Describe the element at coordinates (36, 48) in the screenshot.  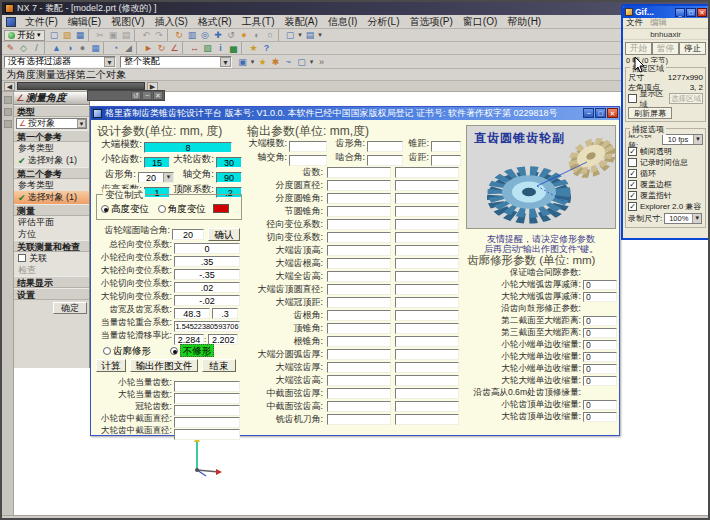
I see `datum-axis-icon: /` at that location.